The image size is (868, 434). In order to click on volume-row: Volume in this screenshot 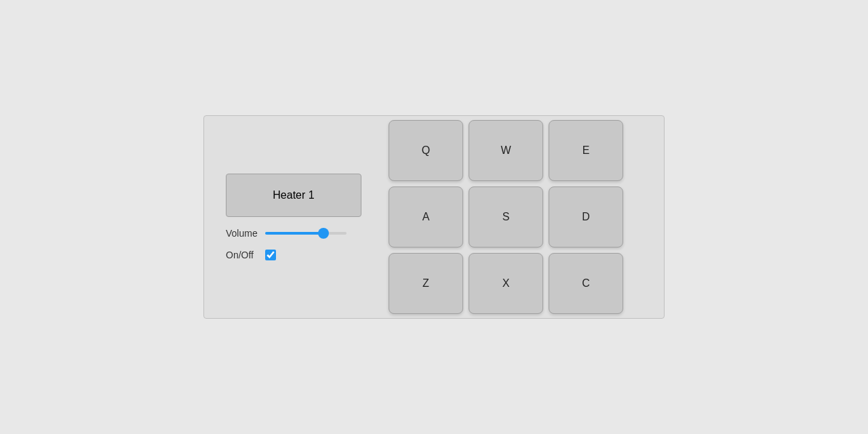, I will do `click(286, 233)`.